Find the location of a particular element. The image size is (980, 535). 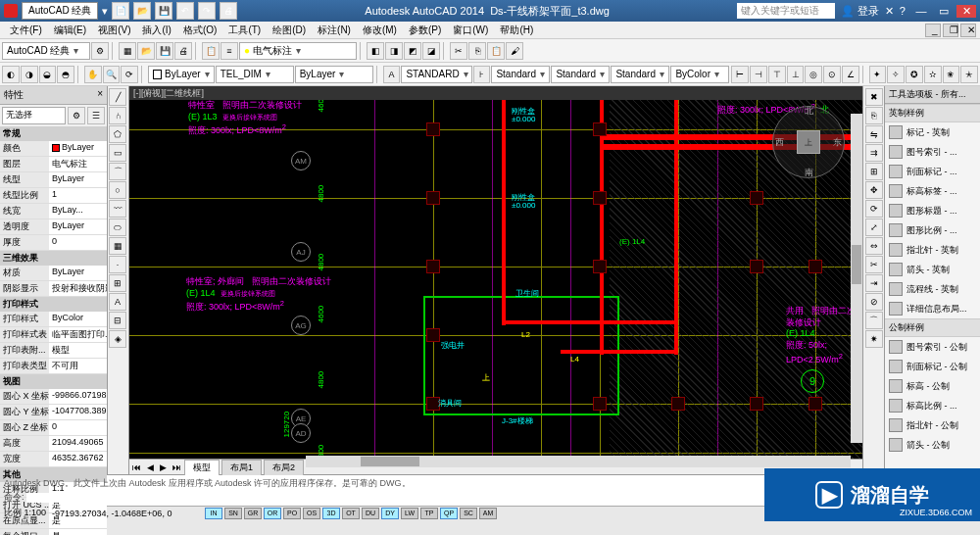

status-toggle-ort: OR is located at coordinates (272, 513).